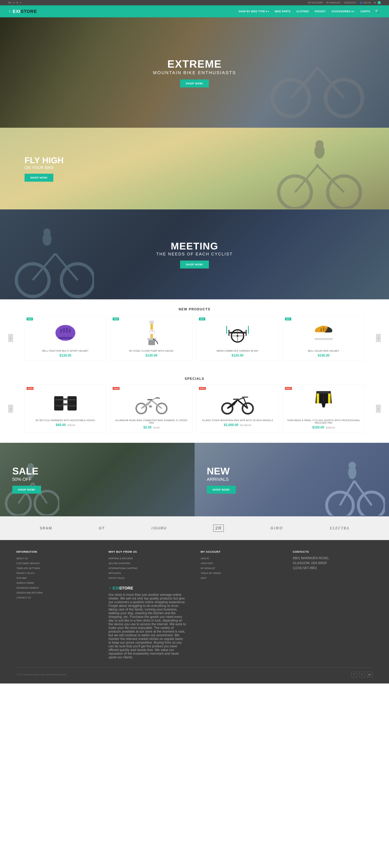 Image resolution: width=389 pixels, height=868 pixels. Describe the element at coordinates (44, 160) in the screenshot. I see `hero2-title: FLY HIGH` at that location.